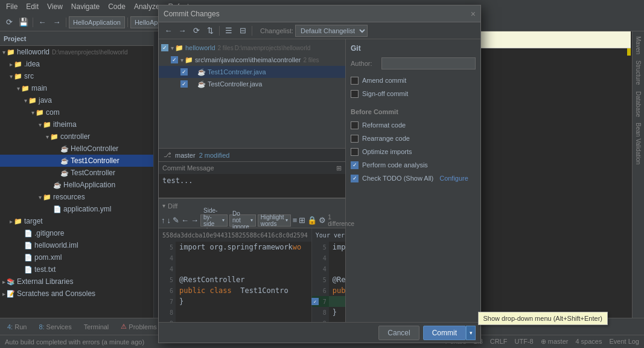 Image resolution: width=644 pixels, height=348 pixels. Describe the element at coordinates (355, 179) in the screenshot. I see `check-todo-checkbox: ✓` at that location.